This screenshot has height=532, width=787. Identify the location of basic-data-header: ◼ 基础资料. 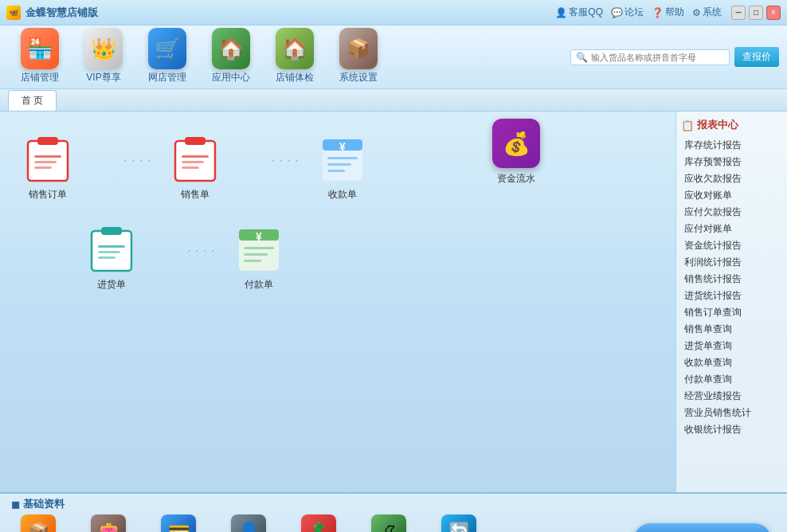
(394, 504).